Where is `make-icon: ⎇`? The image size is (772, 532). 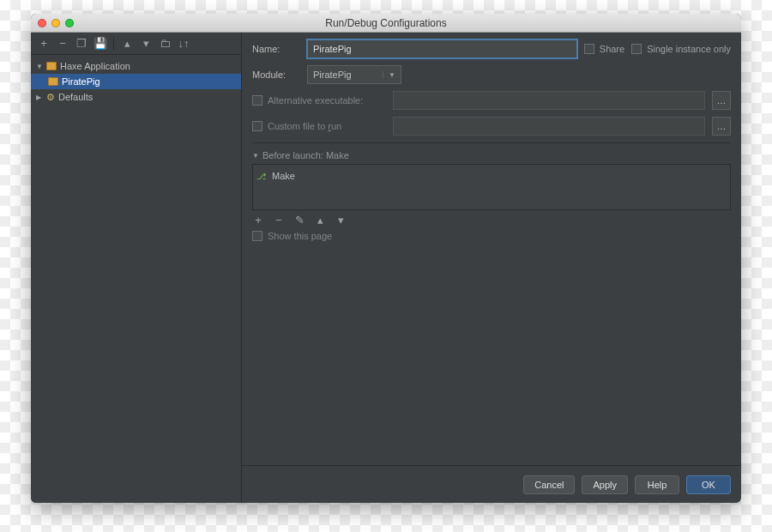
make-icon: ⎇ is located at coordinates (262, 177).